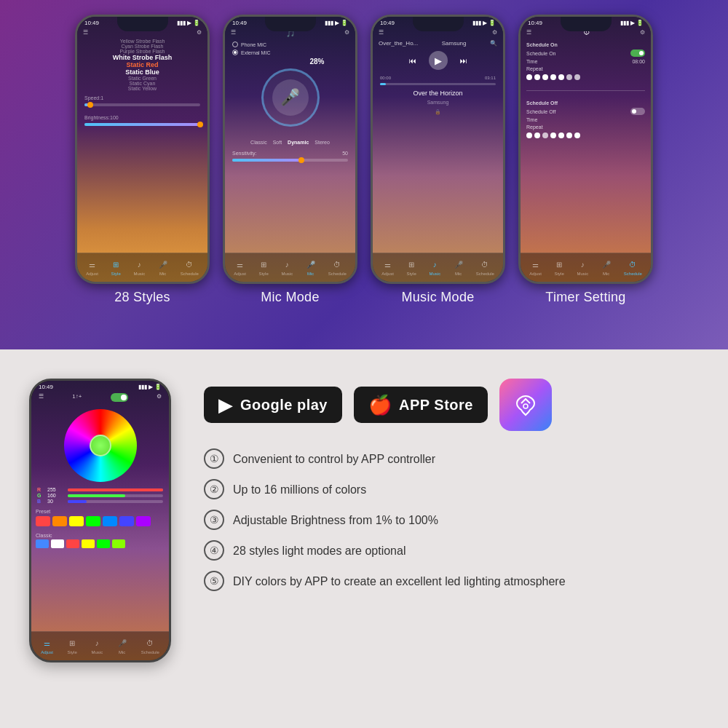 The height and width of the screenshot is (728, 728). What do you see at coordinates (47, 646) in the screenshot?
I see `adjust-icon-bottom: ⚌ Adjust` at bounding box center [47, 646].